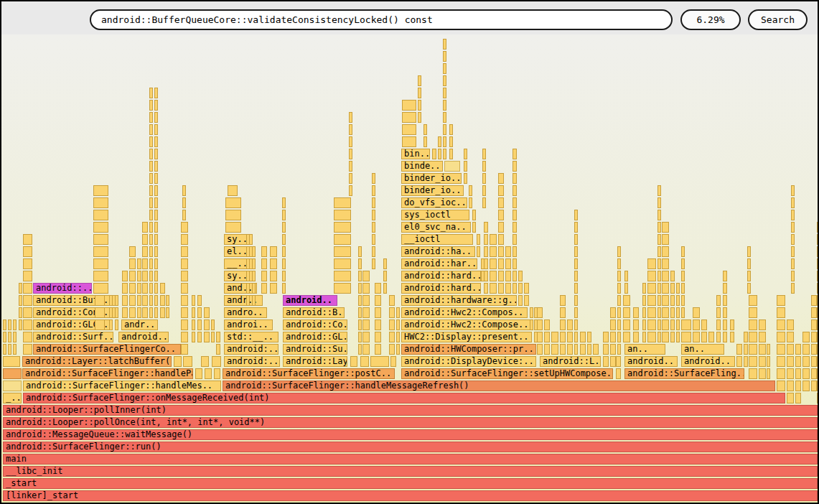 The width and height of the screenshot is (819, 504). Describe the element at coordinates (507, 373) in the screenshot. I see `flame-frame: android::SurfaceFlinger::setUpHWCompose.…` at that location.